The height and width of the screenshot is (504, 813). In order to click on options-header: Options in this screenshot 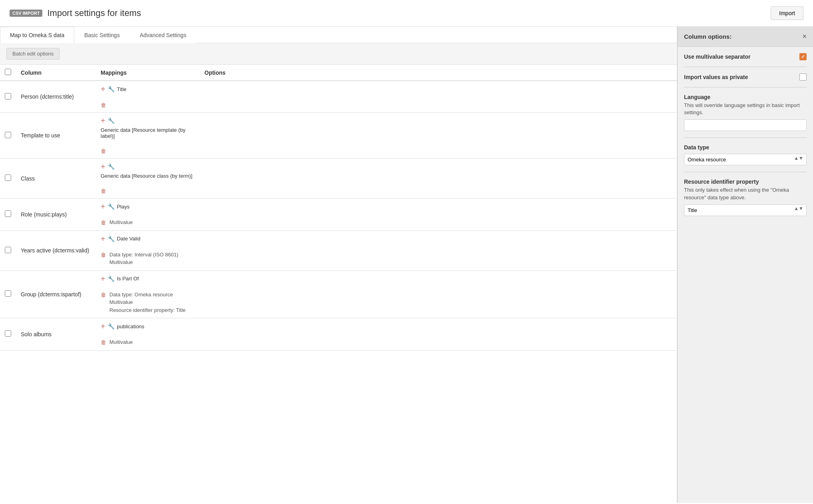, I will do `click(438, 73)`.